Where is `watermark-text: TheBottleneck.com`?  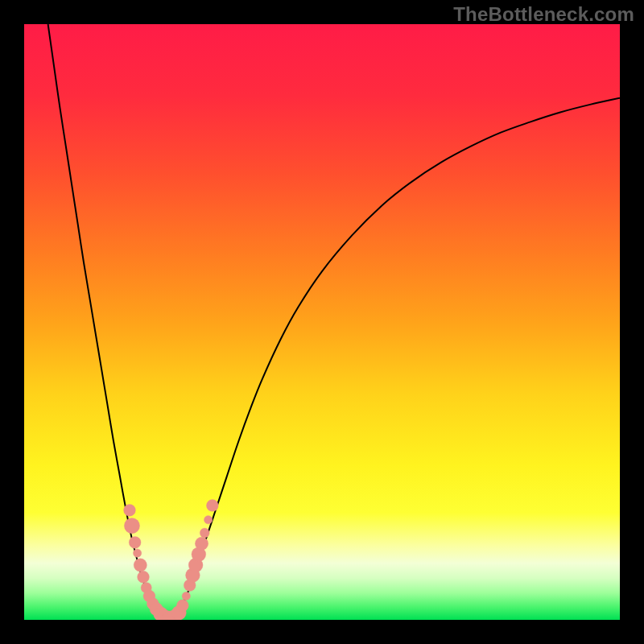 watermark-text: TheBottleneck.com is located at coordinates (544, 14).